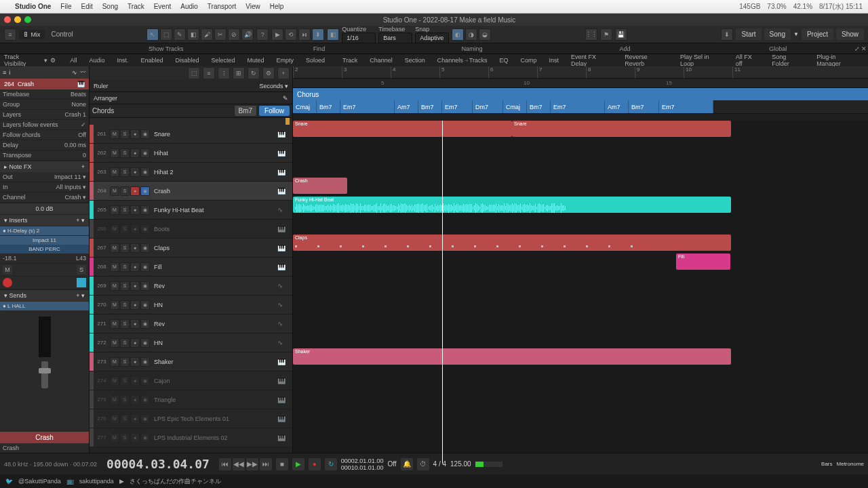 The image size is (868, 488). I want to click on track-row: 275 M S ● ◉ Triangle 🎹, so click(191, 400).